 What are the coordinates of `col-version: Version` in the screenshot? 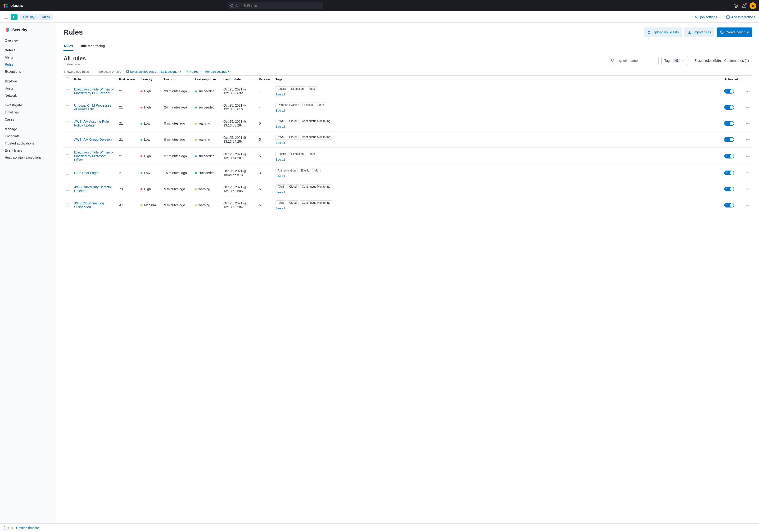 It's located at (265, 79).